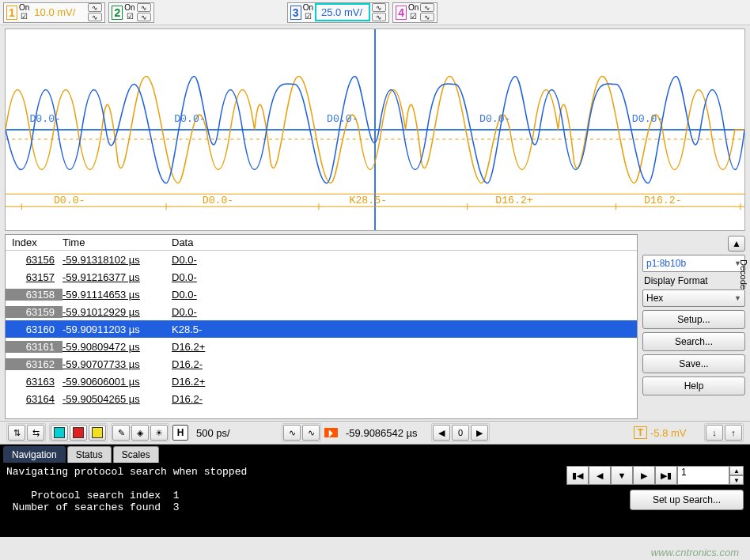 Image resolution: width=750 pixels, height=560 pixels. I want to click on color-red, so click(78, 433).